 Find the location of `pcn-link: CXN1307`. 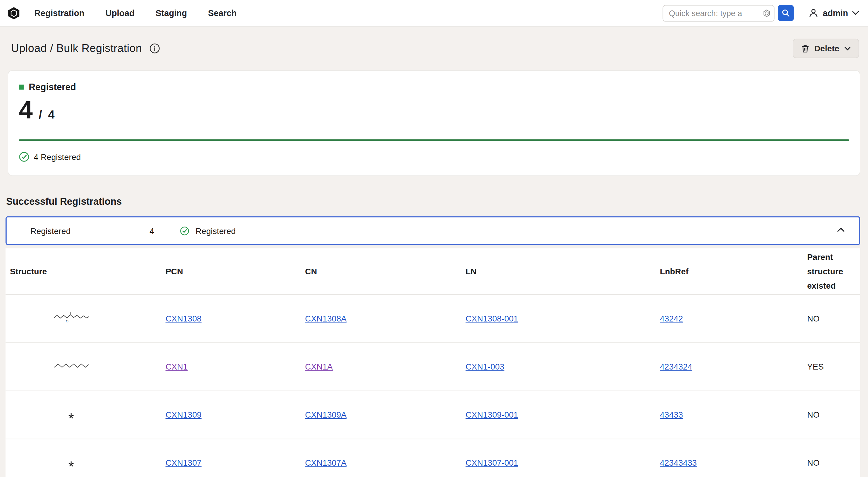

pcn-link: CXN1307 is located at coordinates (183, 463).